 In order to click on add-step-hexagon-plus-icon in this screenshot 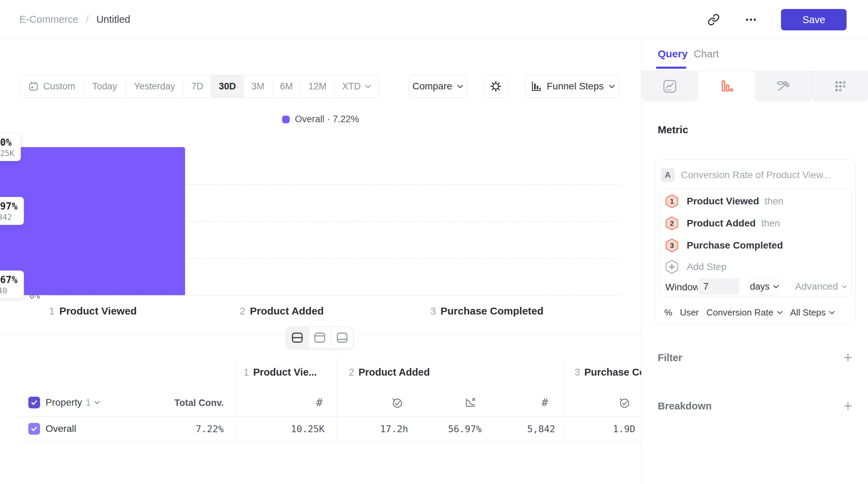, I will do `click(672, 267)`.